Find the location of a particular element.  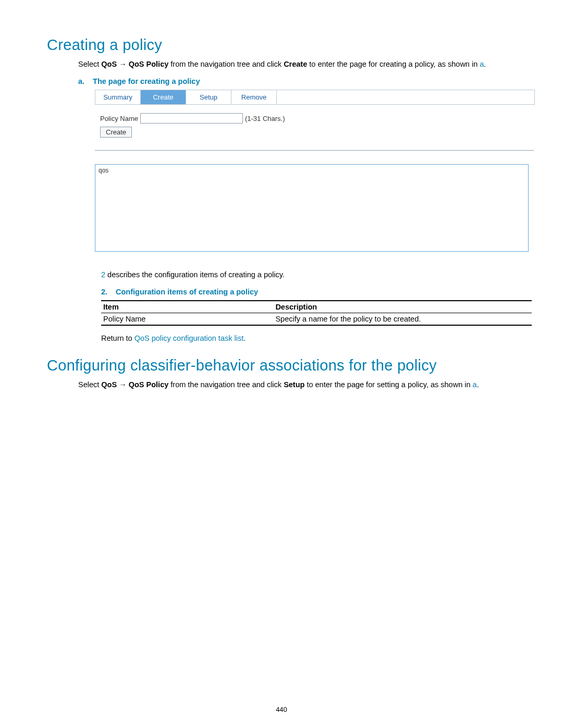

table-caption-2: 2. Configuration items of creating a pol… is located at coordinates (310, 292).